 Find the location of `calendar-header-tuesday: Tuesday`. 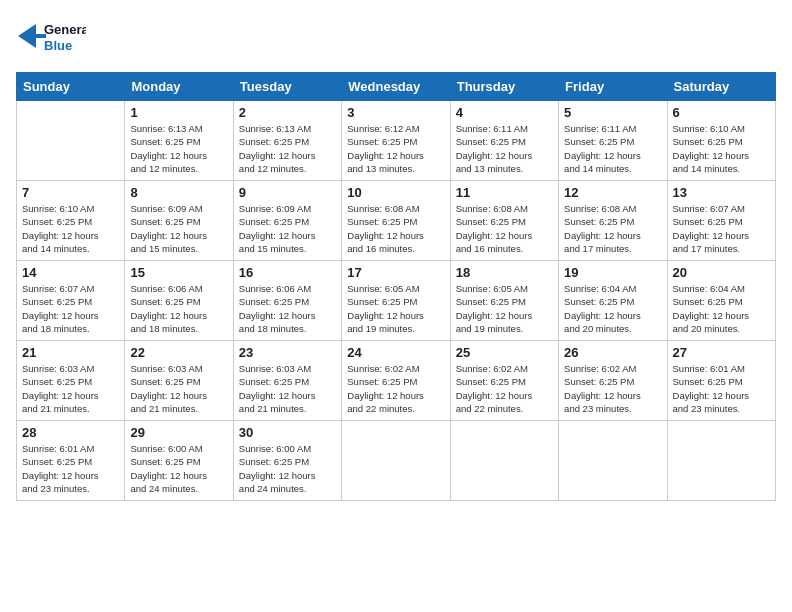

calendar-header-tuesday: Tuesday is located at coordinates (287, 87).